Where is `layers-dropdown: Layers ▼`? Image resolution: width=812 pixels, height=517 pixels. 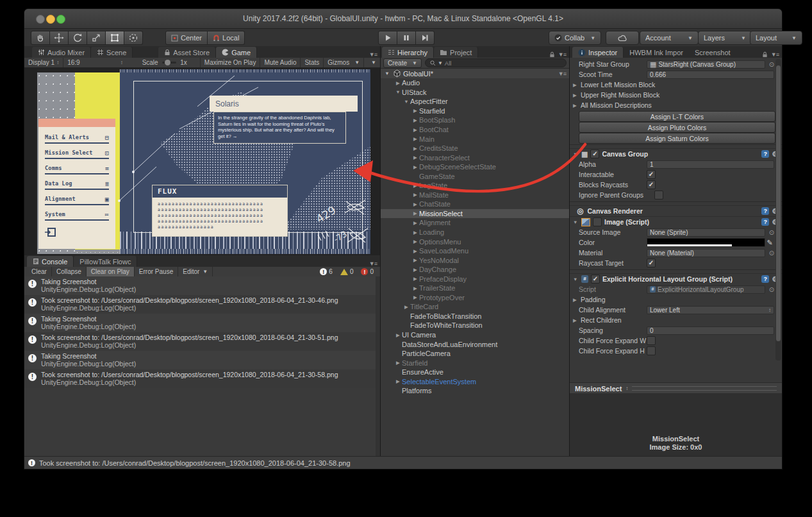 layers-dropdown: Layers ▼ is located at coordinates (725, 38).